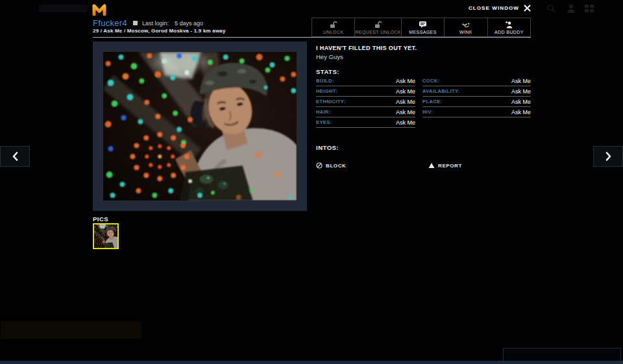 The height and width of the screenshot is (364, 623). What do you see at coordinates (366, 102) in the screenshot?
I see `stat-row-ethnicity: ETHNICITY: Ask Me` at bounding box center [366, 102].